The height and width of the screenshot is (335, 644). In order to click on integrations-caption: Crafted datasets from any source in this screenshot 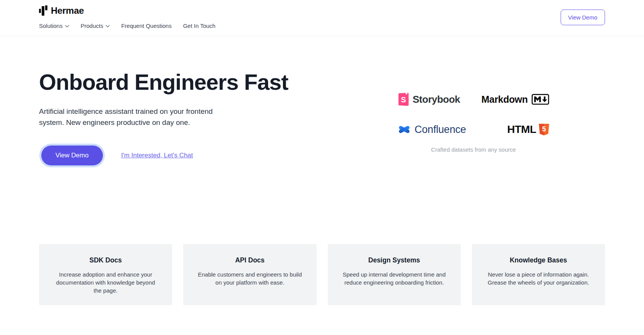, I will do `click(473, 150)`.